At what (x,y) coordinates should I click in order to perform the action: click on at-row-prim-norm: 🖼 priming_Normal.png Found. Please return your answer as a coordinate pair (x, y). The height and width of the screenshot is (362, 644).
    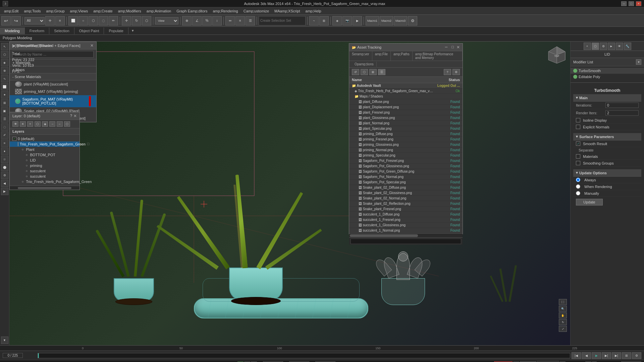
    Looking at the image, I should click on (406, 150).